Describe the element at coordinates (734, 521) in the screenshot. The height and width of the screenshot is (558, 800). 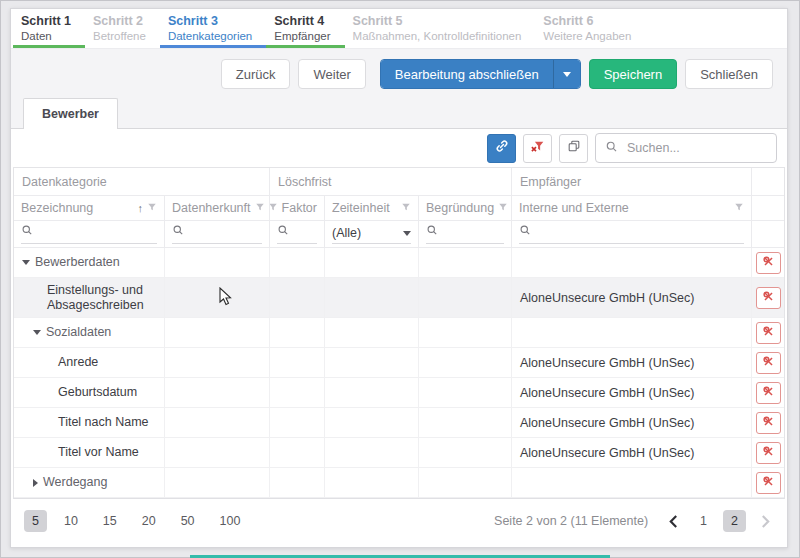
I see `page-button-2: 2` at that location.